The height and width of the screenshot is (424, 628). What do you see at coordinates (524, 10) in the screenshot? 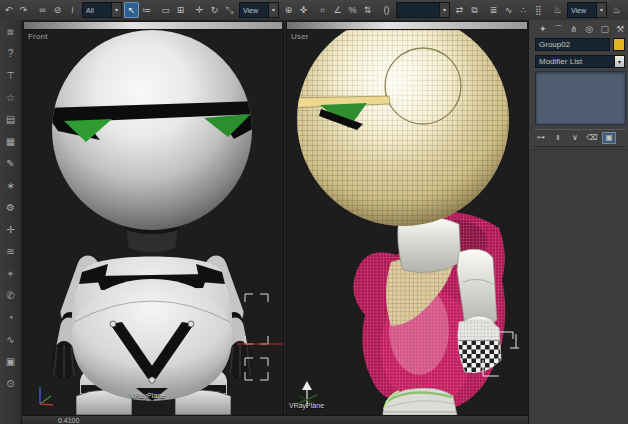
I see `schematic-view-icon: ∴` at bounding box center [524, 10].